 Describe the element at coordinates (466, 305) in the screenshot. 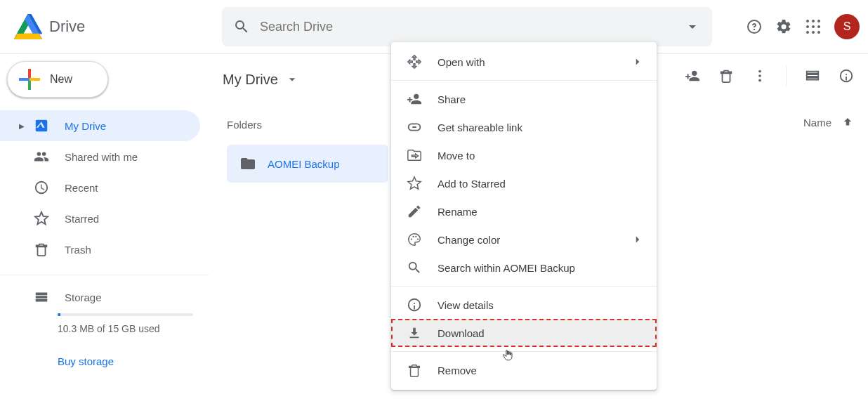

I see `menu-label: View details` at that location.